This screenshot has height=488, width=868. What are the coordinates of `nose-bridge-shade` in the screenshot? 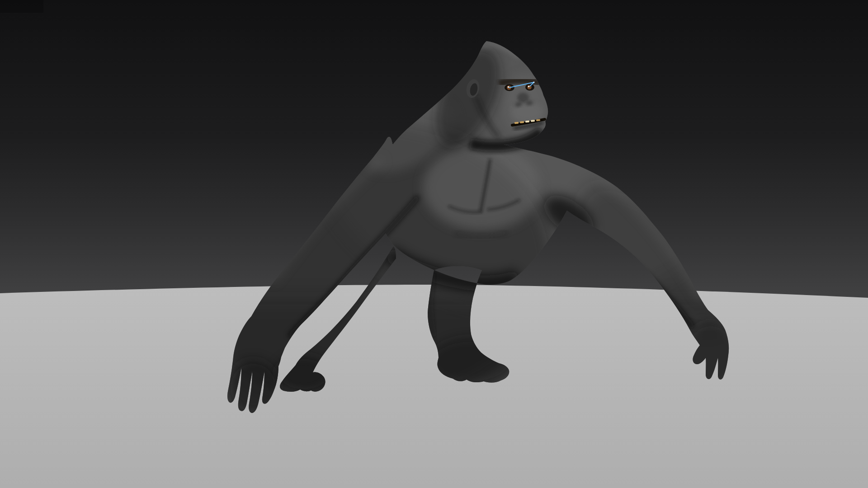 It's located at (523, 98).